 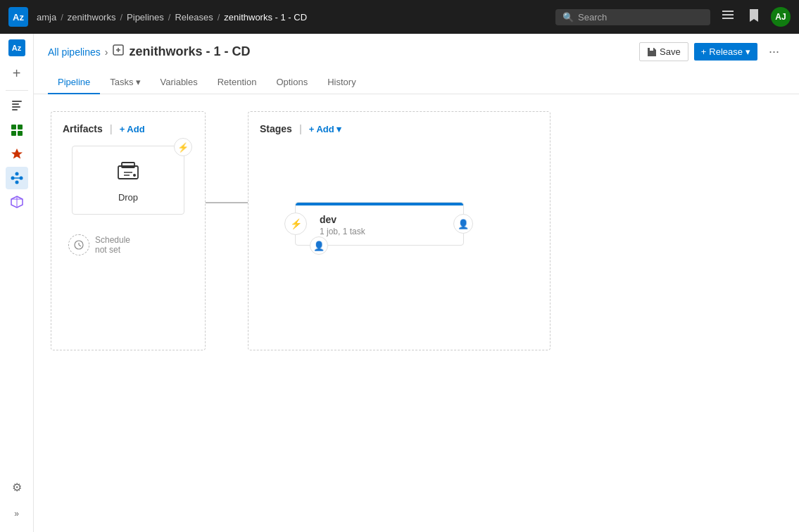 What do you see at coordinates (781, 17) in the screenshot?
I see `user-avatar: AJ` at bounding box center [781, 17].